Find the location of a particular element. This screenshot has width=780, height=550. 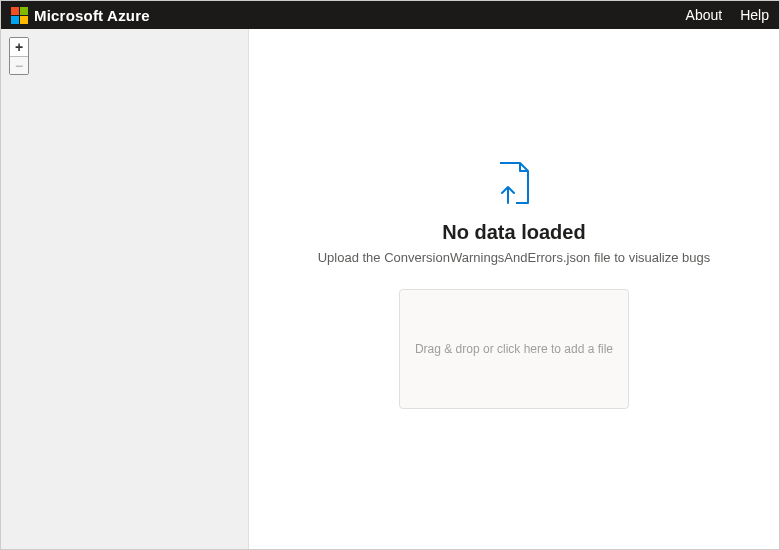

file-upload-icon is located at coordinates (514, 183).